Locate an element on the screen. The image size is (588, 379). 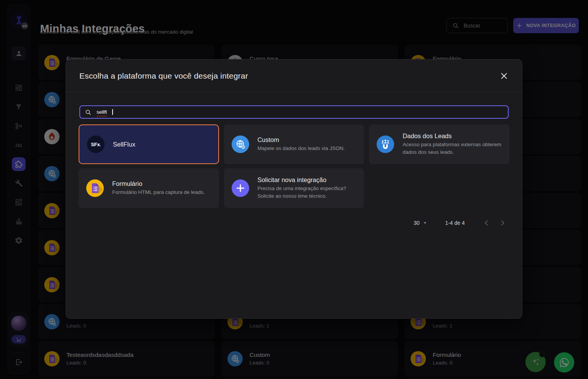
platform-search-input: sellfl is located at coordinates (294, 112).